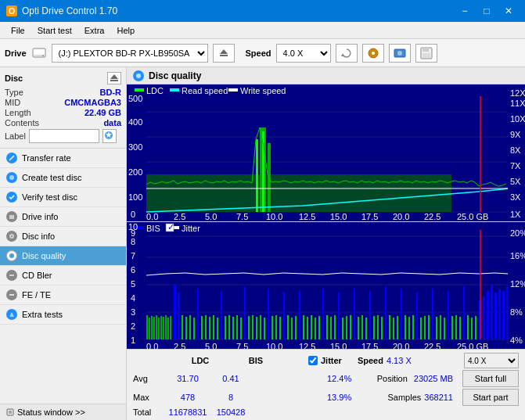 The image size is (525, 420). What do you see at coordinates (231, 379) in the screenshot?
I see `avg-bis: 0.41` at bounding box center [231, 379].